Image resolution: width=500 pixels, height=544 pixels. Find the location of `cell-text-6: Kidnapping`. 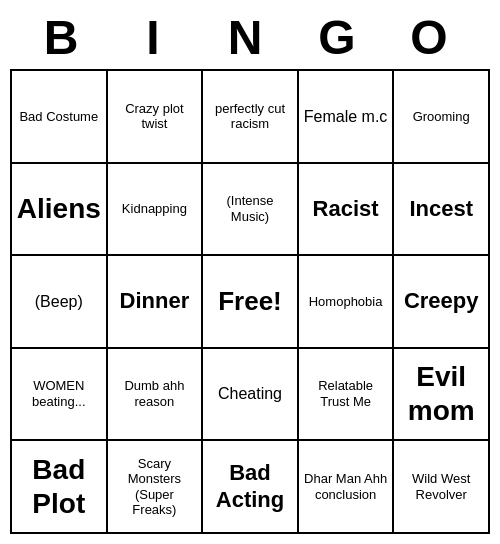

cell-text-6: Kidnapping is located at coordinates (154, 209).